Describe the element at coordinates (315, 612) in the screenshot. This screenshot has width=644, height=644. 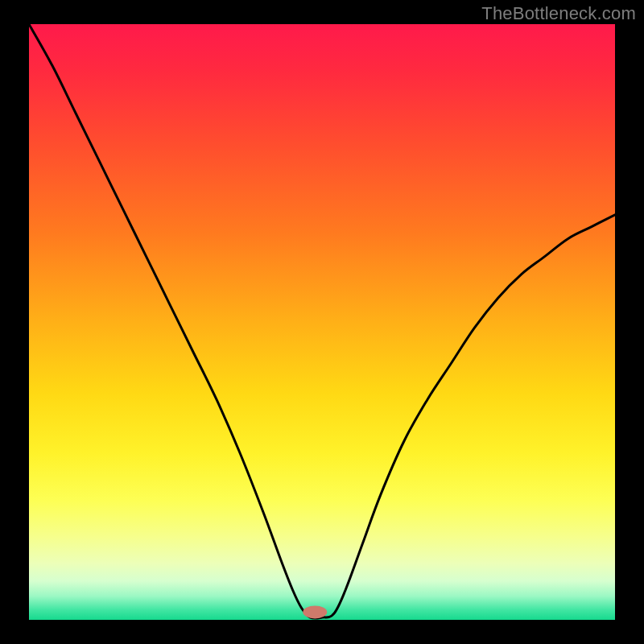
I see `minimum-marker` at that location.